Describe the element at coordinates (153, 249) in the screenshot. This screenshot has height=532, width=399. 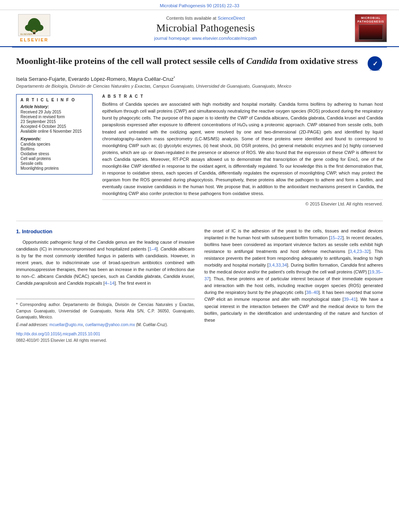
I see `ref-1-4: 1–4` at that location.